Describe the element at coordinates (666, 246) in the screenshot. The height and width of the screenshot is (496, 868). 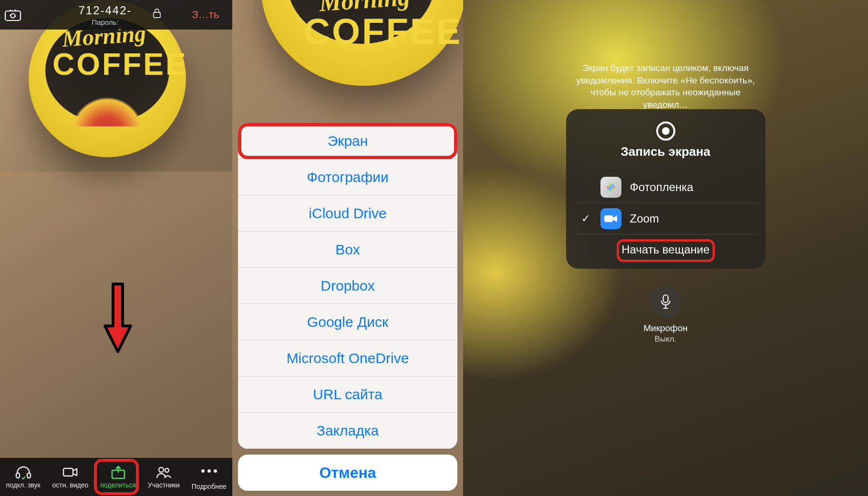
I see `start-broadcast-button: Начать вещание` at that location.